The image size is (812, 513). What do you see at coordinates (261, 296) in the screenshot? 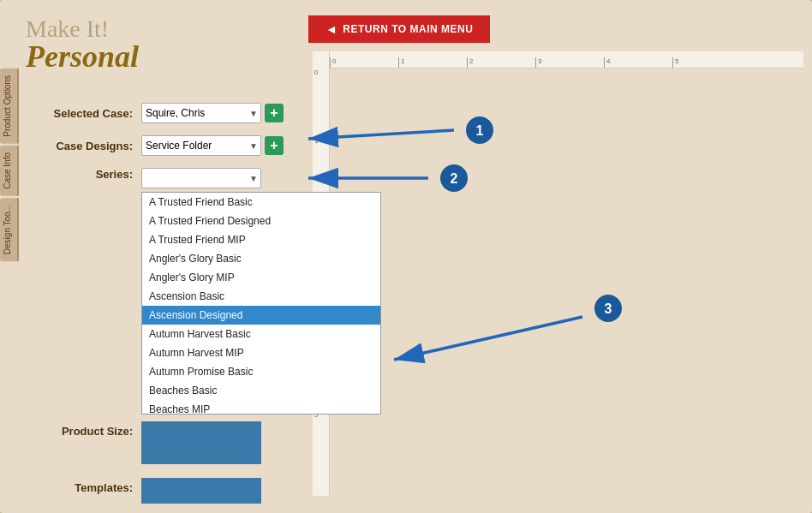
I see `list-item: Ascension Basic` at bounding box center [261, 296].